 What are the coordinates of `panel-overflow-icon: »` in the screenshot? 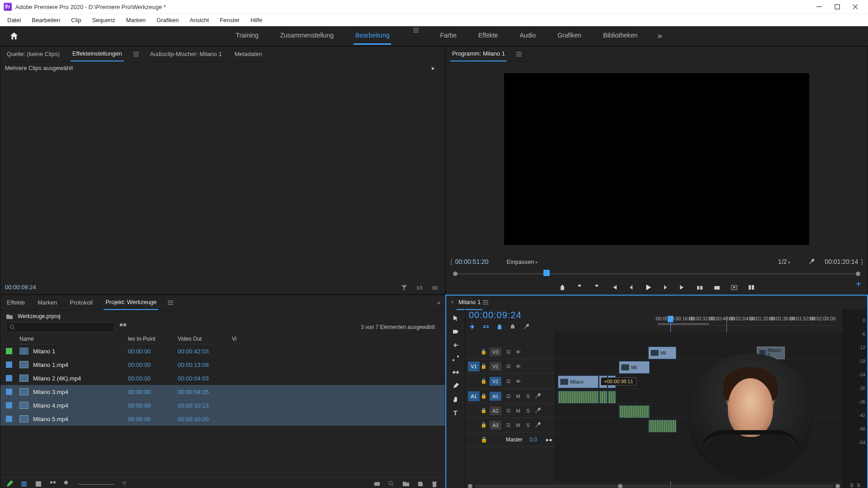 It's located at (439, 303).